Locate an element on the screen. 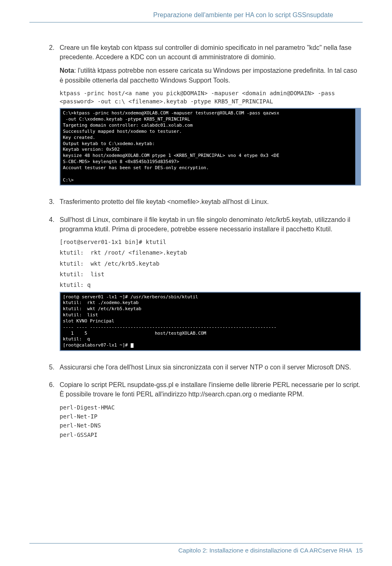 The width and height of the screenshot is (392, 566). step-number: 4. is located at coordinates (54, 287).